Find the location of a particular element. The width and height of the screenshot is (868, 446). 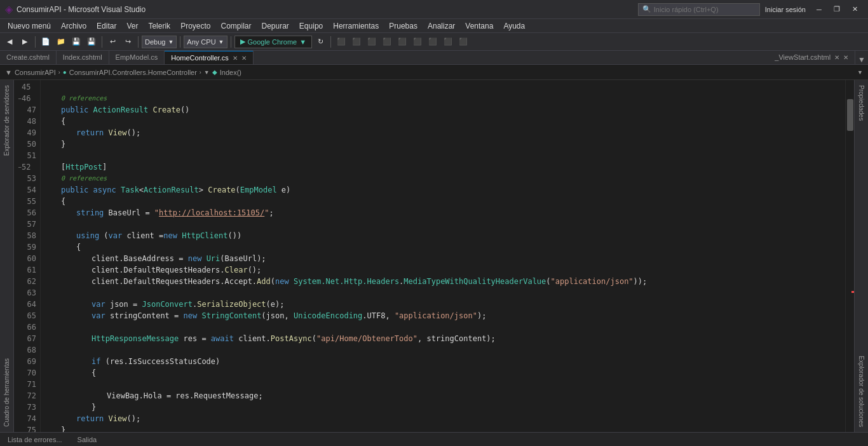

new-project-button: 📄 is located at coordinates (46, 42).